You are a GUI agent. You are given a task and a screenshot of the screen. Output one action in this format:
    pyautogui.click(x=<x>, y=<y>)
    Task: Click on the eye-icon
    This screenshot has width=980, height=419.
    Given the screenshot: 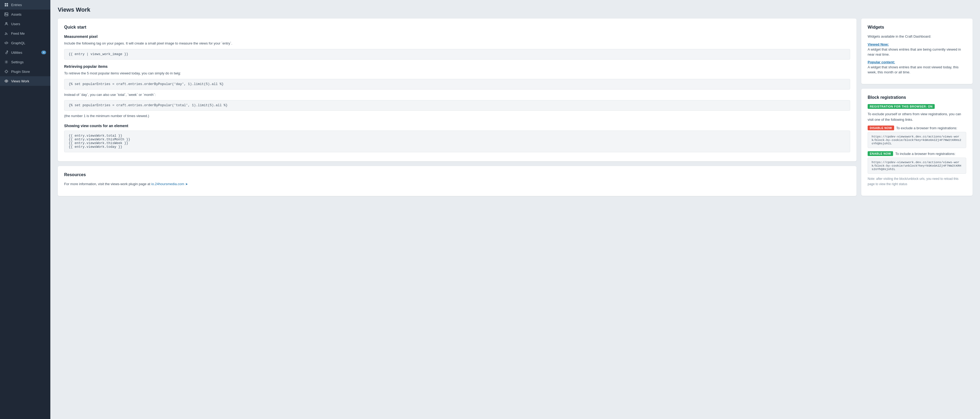 What is the action you would take?
    pyautogui.click(x=6, y=81)
    